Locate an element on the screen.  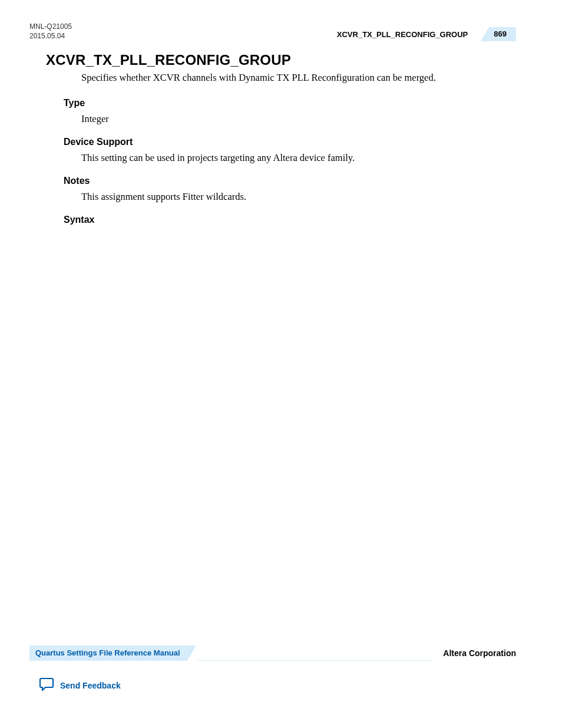
page-number-badge: 869 is located at coordinates (498, 34).